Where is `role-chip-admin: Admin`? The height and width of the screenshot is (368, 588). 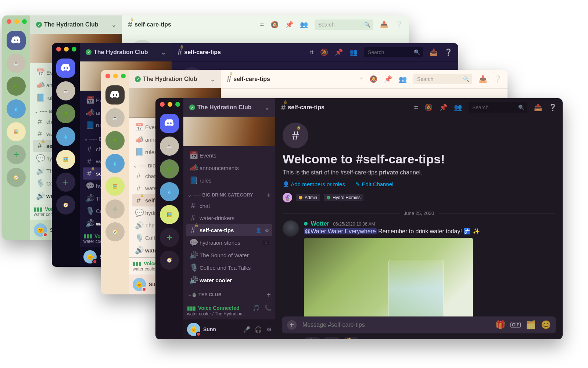 role-chip-admin: Admin is located at coordinates (308, 198).